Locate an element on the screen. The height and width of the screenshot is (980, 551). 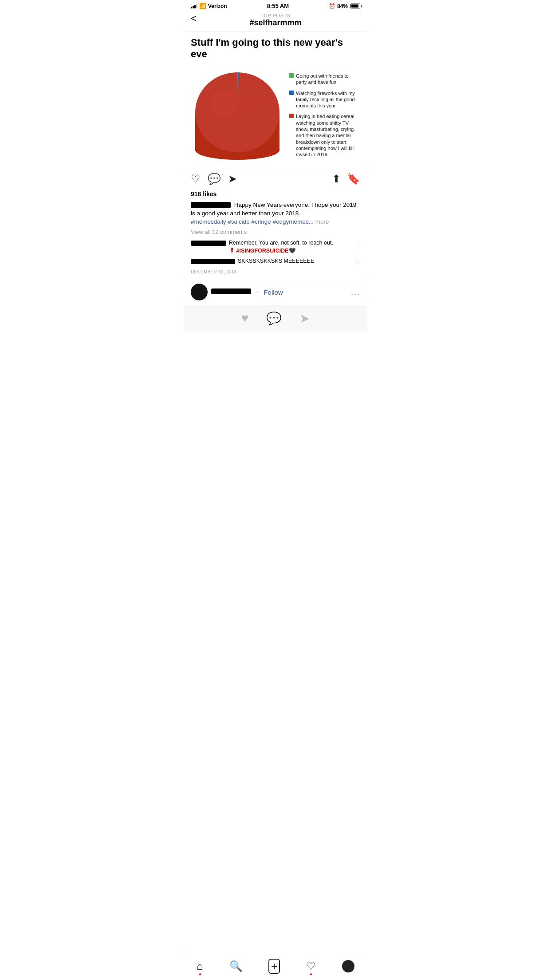
comment-heart-0: ♡ is located at coordinates (358, 244).